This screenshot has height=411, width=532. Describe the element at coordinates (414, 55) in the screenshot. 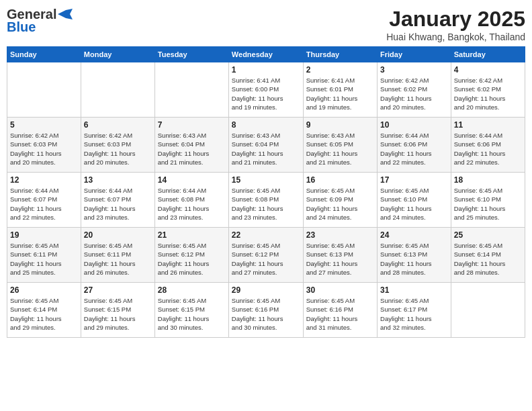

I see `weekday-header-friday: Friday` at that location.